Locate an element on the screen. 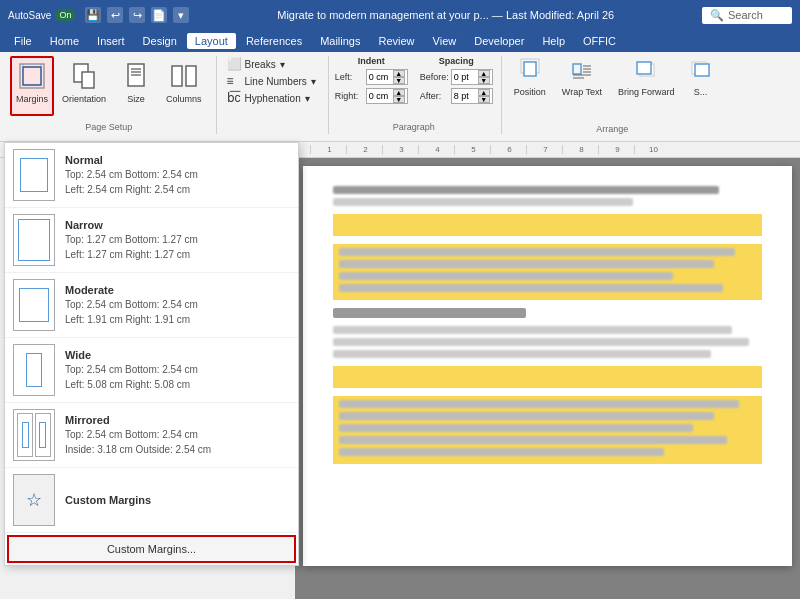  ruler-marks: 1 2 3 4 5 6 7 8 9 10 is located at coordinates (490, 150).